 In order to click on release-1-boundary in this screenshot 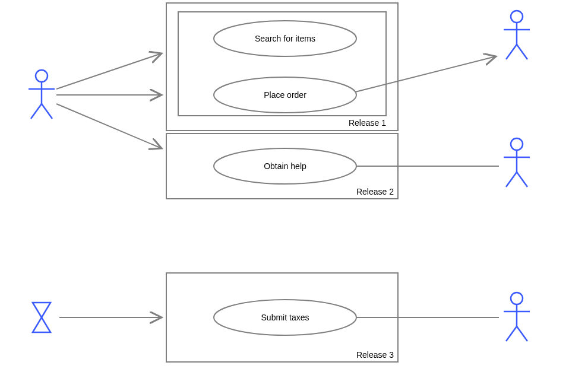, I will do `click(282, 66)`.